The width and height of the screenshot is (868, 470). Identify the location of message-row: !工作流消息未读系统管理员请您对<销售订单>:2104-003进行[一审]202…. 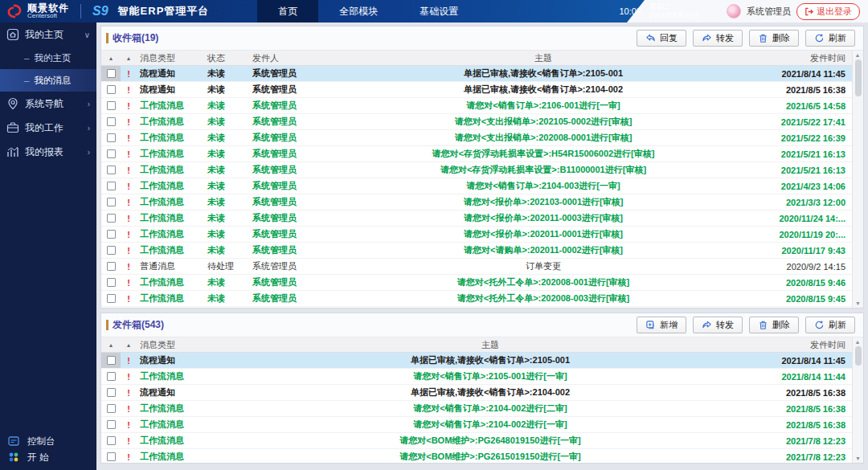
(477, 186).